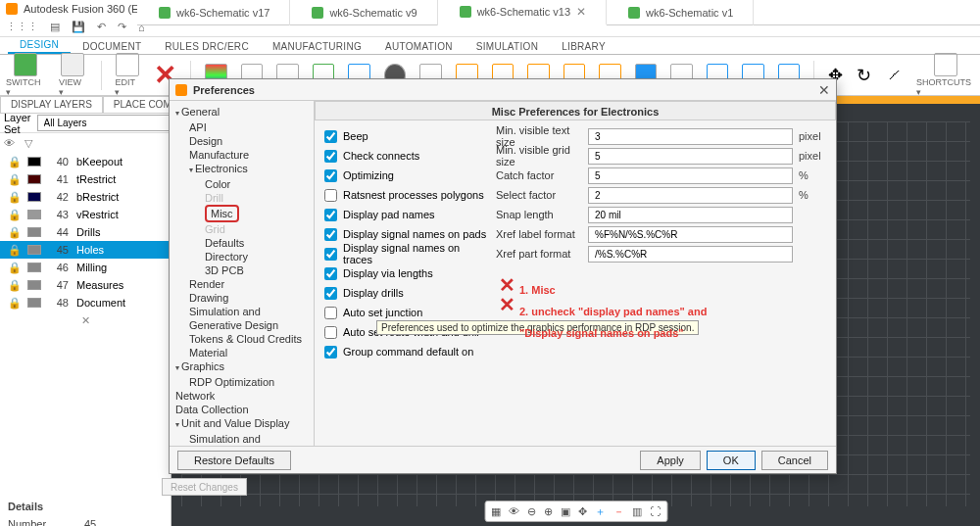  Describe the element at coordinates (581, 12) in the screenshot. I see `close-icon: ✕` at that location.